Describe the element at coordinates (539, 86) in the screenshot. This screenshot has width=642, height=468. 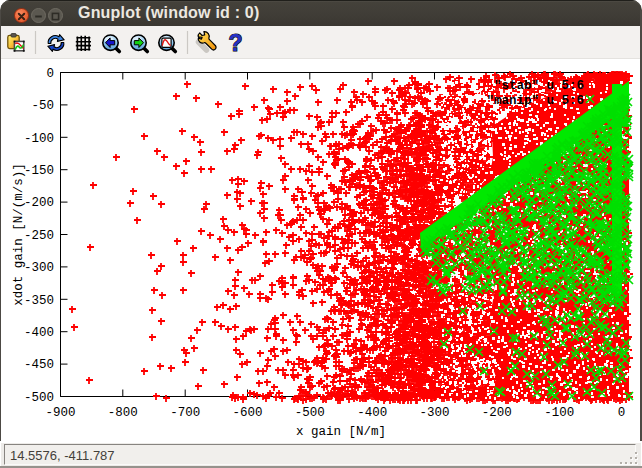
I see `svg-text: "stab" u 5:6` at that location.